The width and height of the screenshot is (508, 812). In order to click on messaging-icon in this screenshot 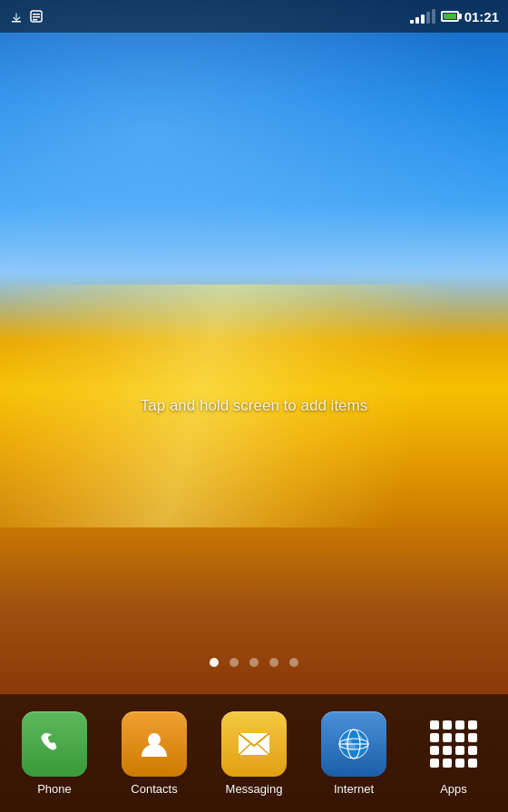, I will do `click(254, 744)`.